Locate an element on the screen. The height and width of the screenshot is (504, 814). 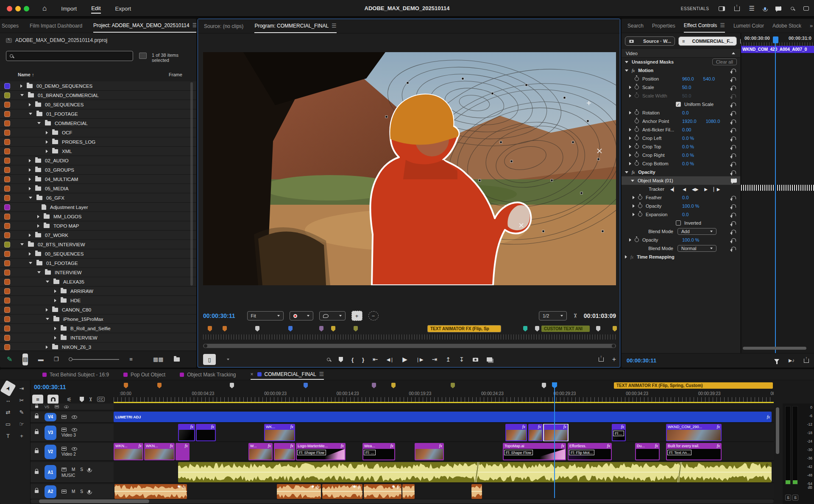
bin-row-mm-logos: MM_LOGOS is located at coordinates (98, 217).